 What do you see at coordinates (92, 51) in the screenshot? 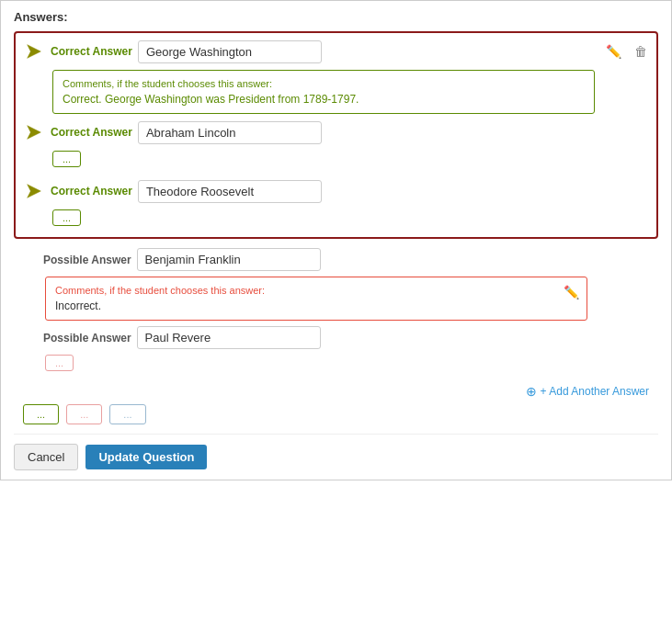
I see `answer-label-1: Correct Answer` at bounding box center [92, 51].